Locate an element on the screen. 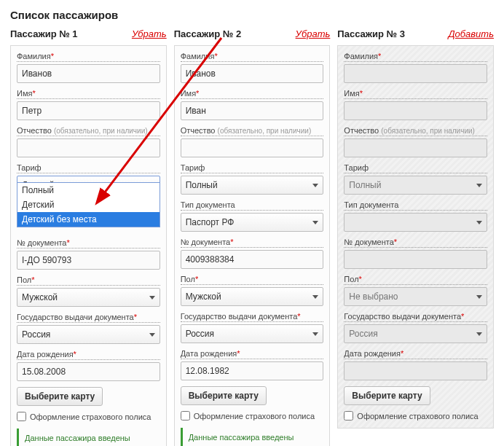 The width and height of the screenshot is (504, 446). passenger-header: Пассажир № 3 is located at coordinates (371, 34).